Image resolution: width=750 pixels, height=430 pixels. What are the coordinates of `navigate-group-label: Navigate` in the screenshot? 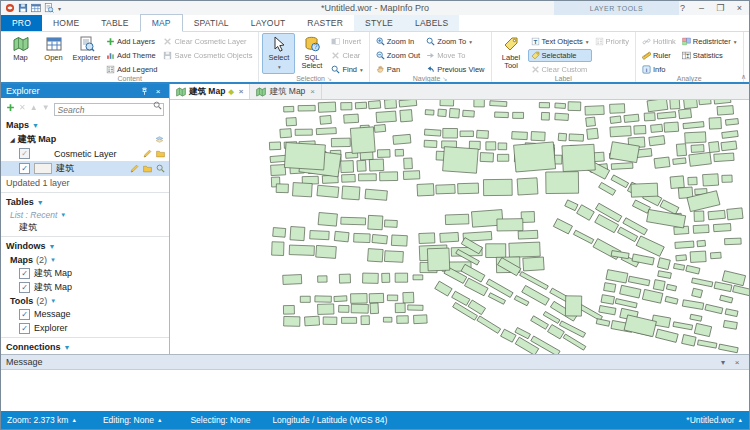 It's located at (427, 78).